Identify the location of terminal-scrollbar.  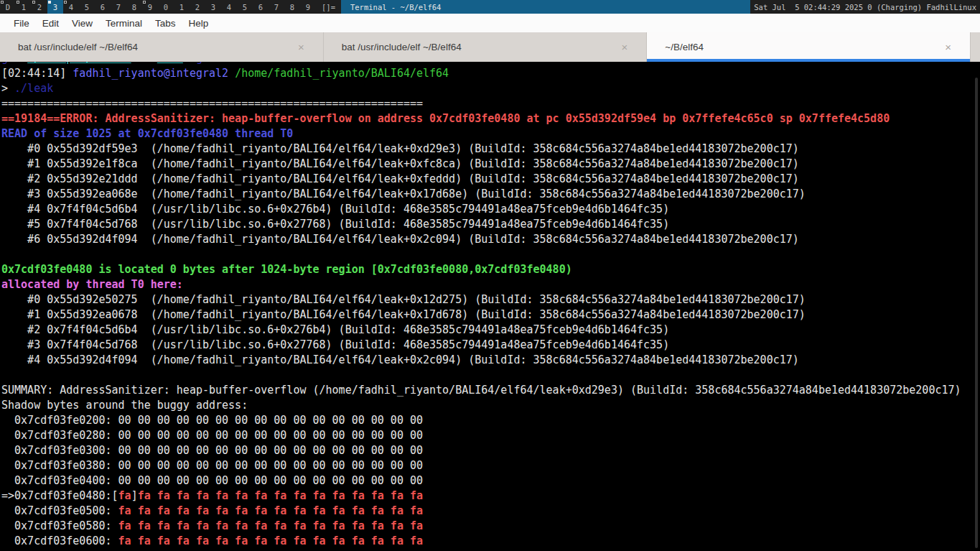
(976, 313).